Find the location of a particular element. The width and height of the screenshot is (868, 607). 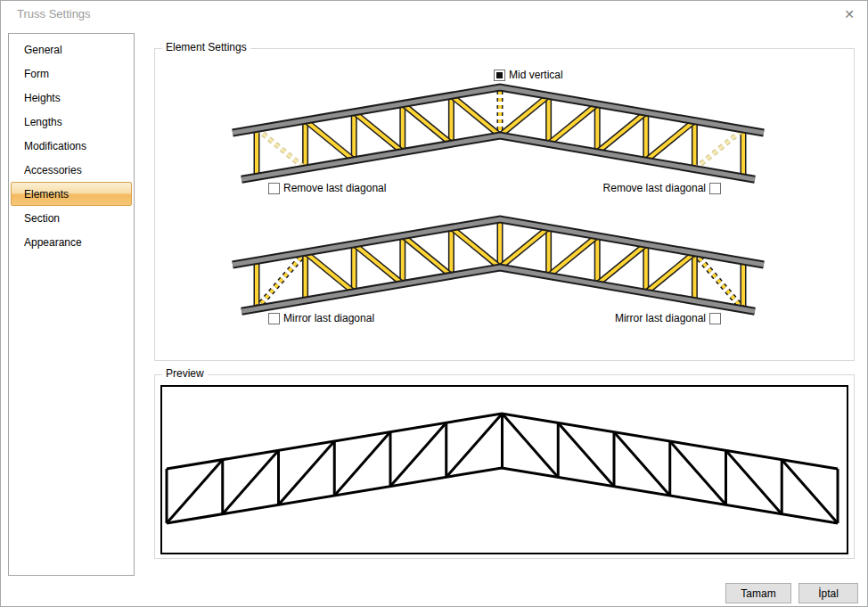

sidebar-item-lengths: Lengths is located at coordinates (71, 121).